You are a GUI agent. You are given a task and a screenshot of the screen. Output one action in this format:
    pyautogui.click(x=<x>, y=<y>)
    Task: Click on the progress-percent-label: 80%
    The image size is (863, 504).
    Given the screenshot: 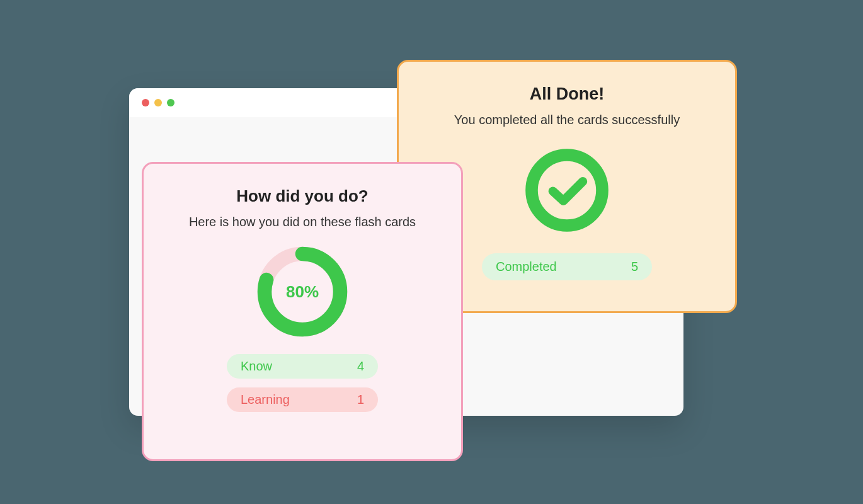 What is the action you would take?
    pyautogui.click(x=302, y=292)
    